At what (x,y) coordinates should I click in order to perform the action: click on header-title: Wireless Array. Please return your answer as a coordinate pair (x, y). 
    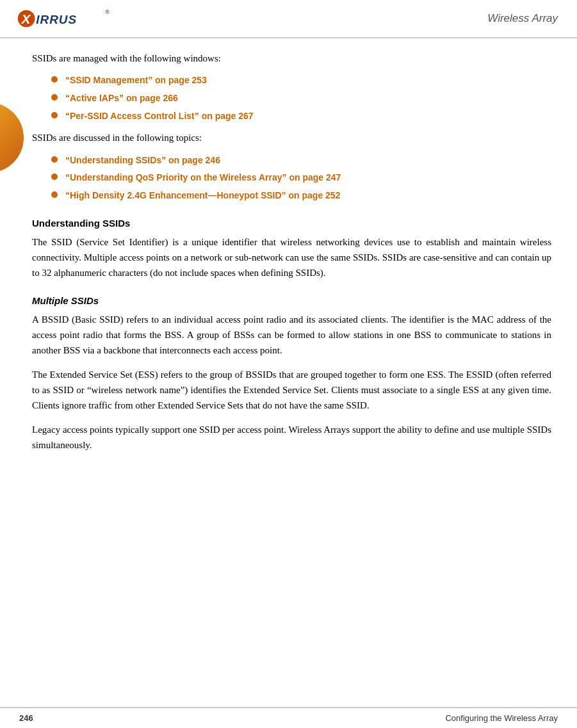
    Looking at the image, I should click on (523, 19).